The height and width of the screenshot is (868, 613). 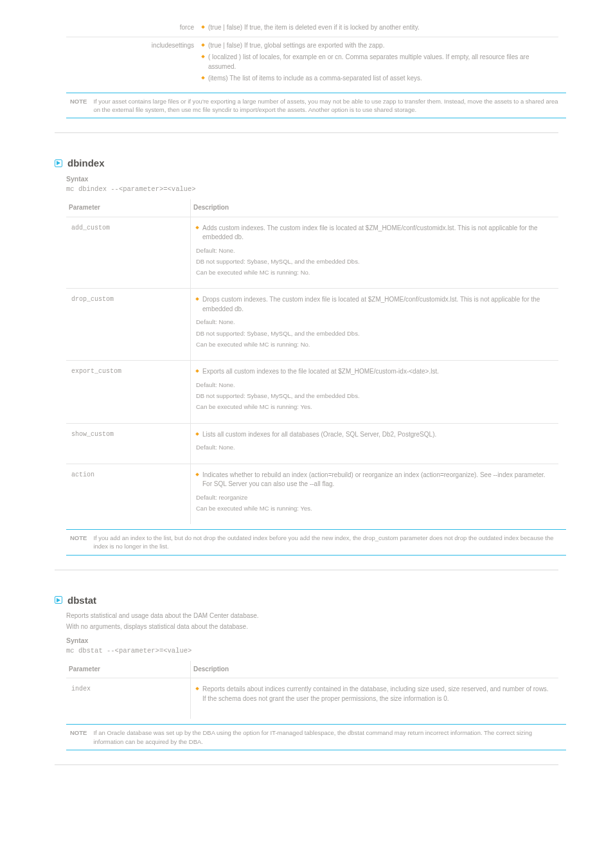 I want to click on param-description: Indicates whether to rebuild an index (a…, so click(x=375, y=494).